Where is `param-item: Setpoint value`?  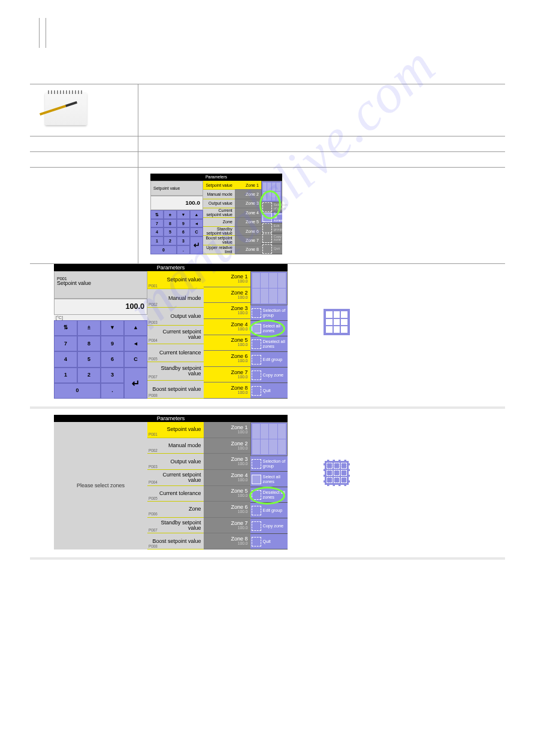 param-item: Setpoint value is located at coordinates (219, 186).